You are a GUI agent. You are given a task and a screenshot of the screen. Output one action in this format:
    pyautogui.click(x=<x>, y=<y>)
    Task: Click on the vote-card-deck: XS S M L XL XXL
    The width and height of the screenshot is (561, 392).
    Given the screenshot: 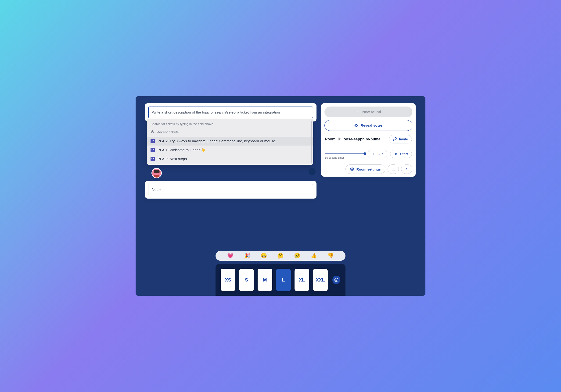 What is the action you would take?
    pyautogui.click(x=280, y=280)
    